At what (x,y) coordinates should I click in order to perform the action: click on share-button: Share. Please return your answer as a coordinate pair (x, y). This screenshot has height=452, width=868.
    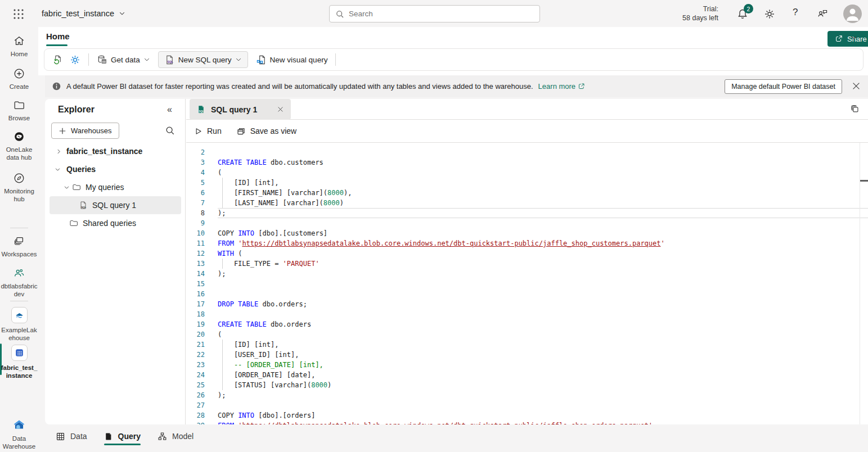
    Looking at the image, I should click on (848, 39).